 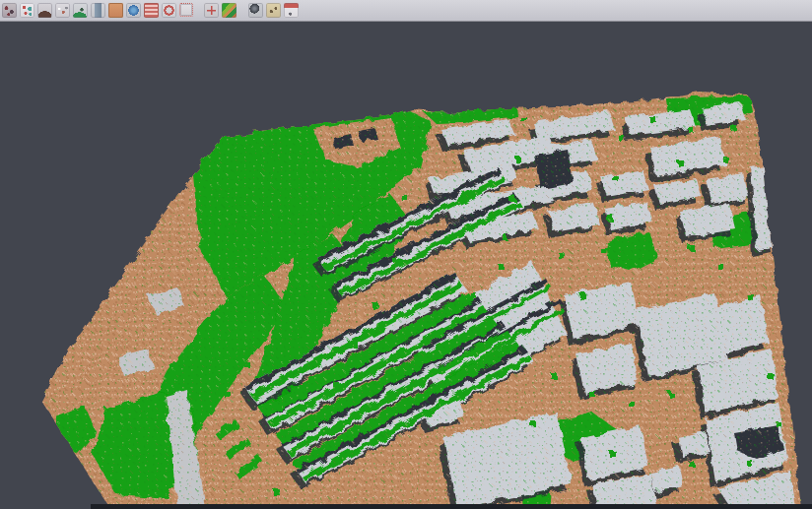 What do you see at coordinates (211, 10) in the screenshot?
I see `grid-icon` at bounding box center [211, 10].